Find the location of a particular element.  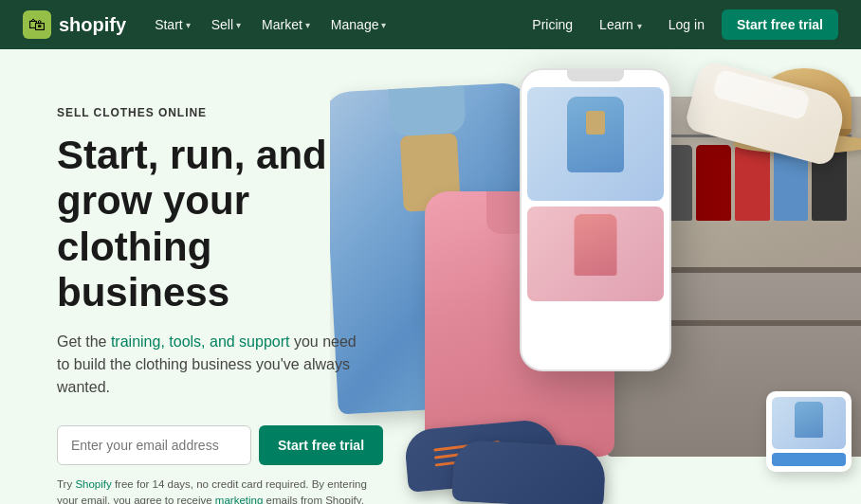

email-form: Start free trial is located at coordinates (214, 445).